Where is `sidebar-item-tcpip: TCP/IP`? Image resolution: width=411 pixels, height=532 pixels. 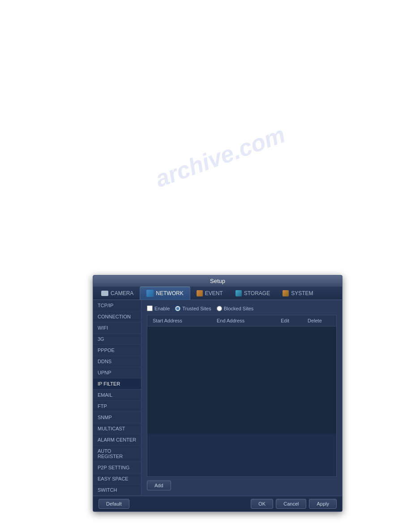
sidebar-item-tcpip: TCP/IP is located at coordinates (117, 305).